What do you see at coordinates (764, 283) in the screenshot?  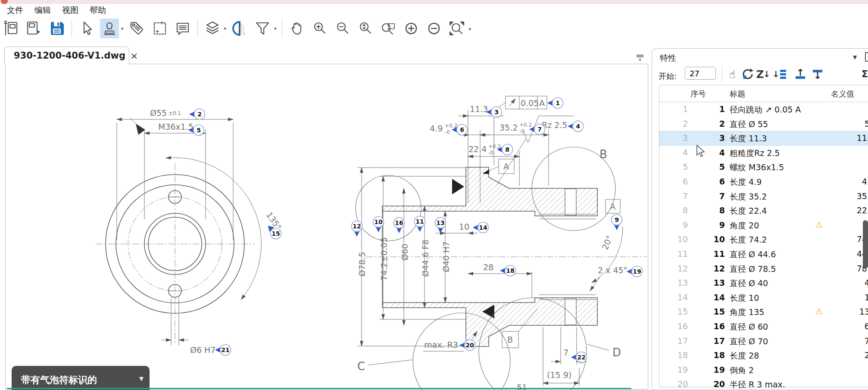 I see `table-row: 1313直径 Ø 4040` at bounding box center [764, 283].